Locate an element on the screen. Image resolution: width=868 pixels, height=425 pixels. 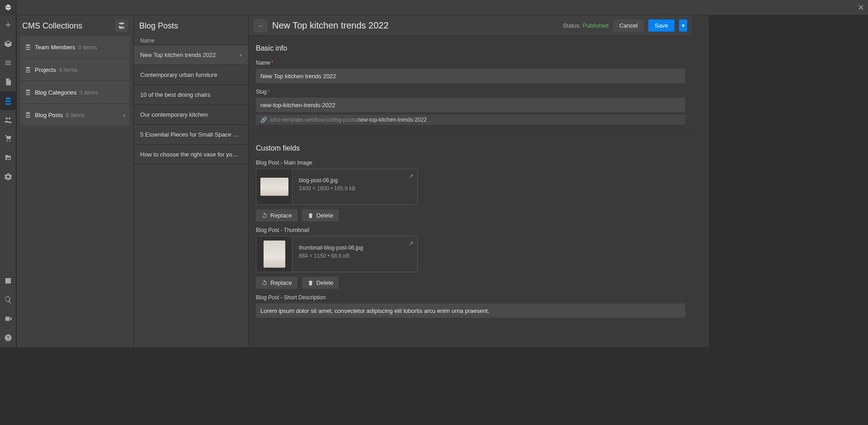
items-title: Blog Posts is located at coordinates (159, 26).